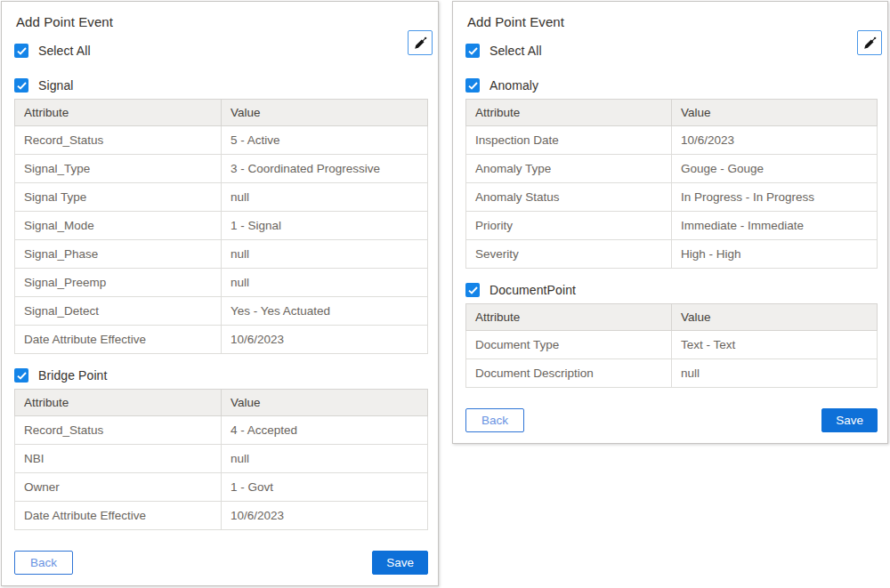  I want to click on bridge-point-checkbox, so click(21, 375).